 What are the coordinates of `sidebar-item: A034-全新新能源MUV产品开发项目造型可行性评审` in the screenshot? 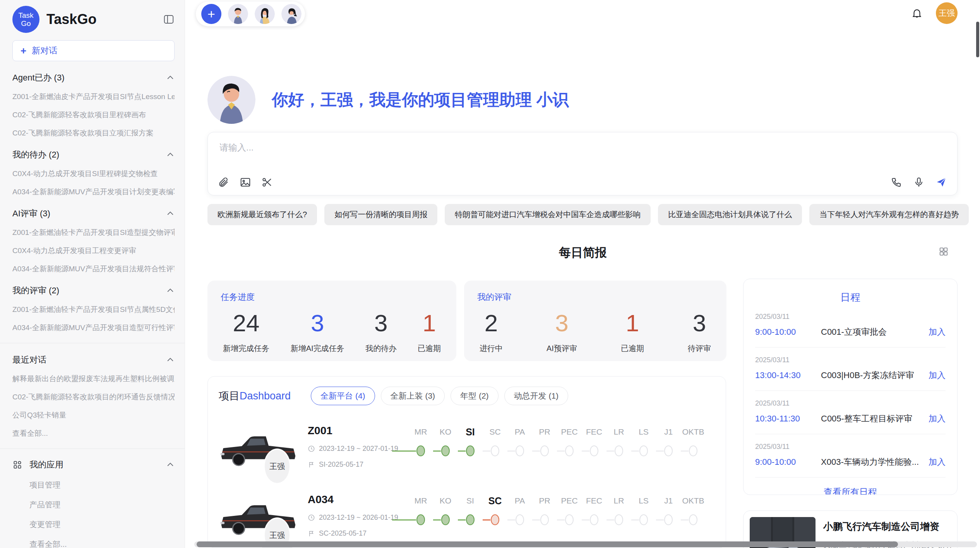 It's located at (94, 328).